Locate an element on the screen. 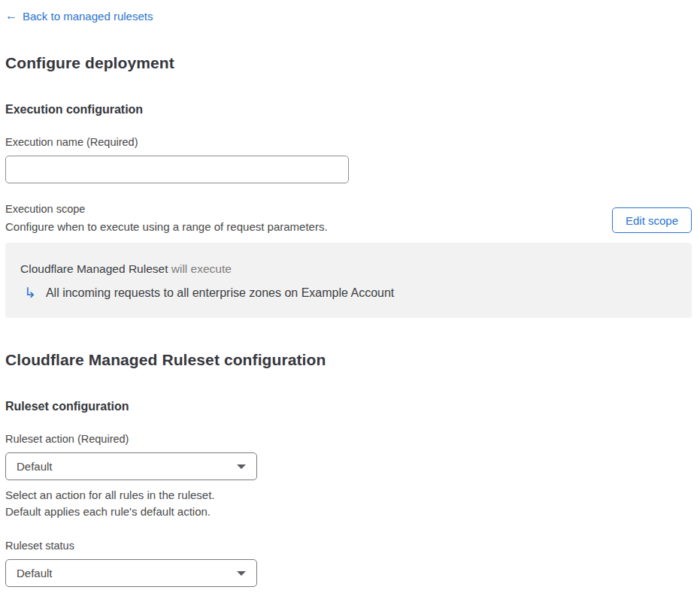 The image size is (700, 596). ruleset-status-select: Default is located at coordinates (131, 573).